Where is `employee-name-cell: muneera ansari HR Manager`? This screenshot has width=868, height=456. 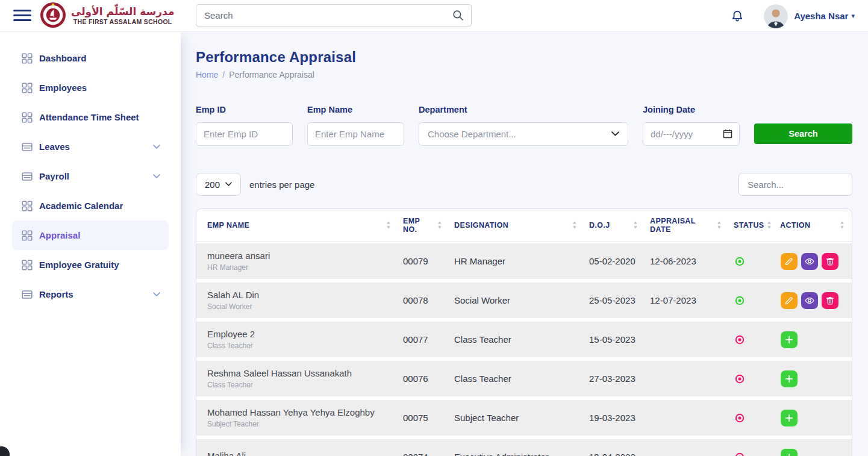 employee-name-cell: muneera ansari HR Manager is located at coordinates (298, 261).